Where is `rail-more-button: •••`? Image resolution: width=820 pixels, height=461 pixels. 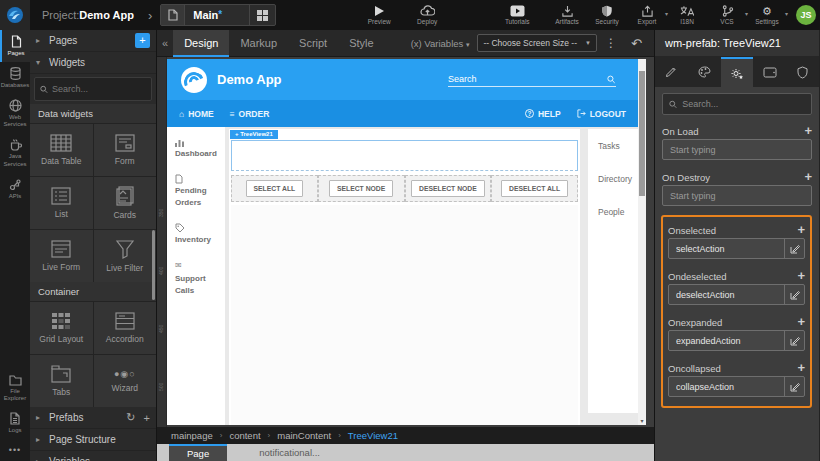 rail-more-button: ••• is located at coordinates (15, 450).